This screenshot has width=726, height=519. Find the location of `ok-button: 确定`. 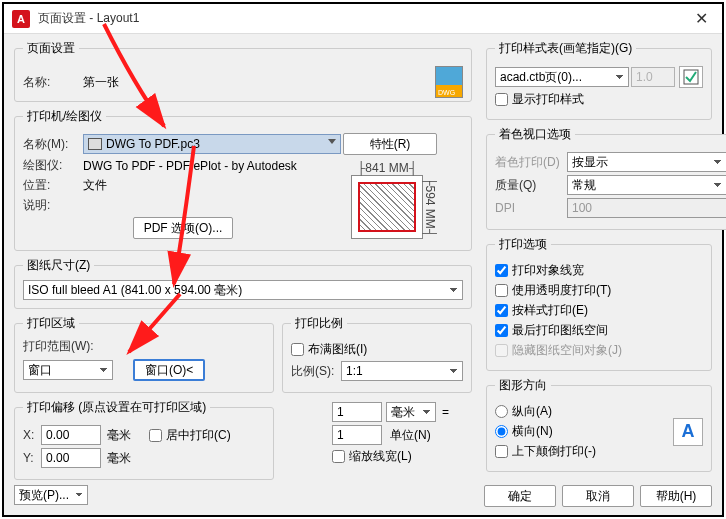

ok-button: 确定 is located at coordinates (520, 496).